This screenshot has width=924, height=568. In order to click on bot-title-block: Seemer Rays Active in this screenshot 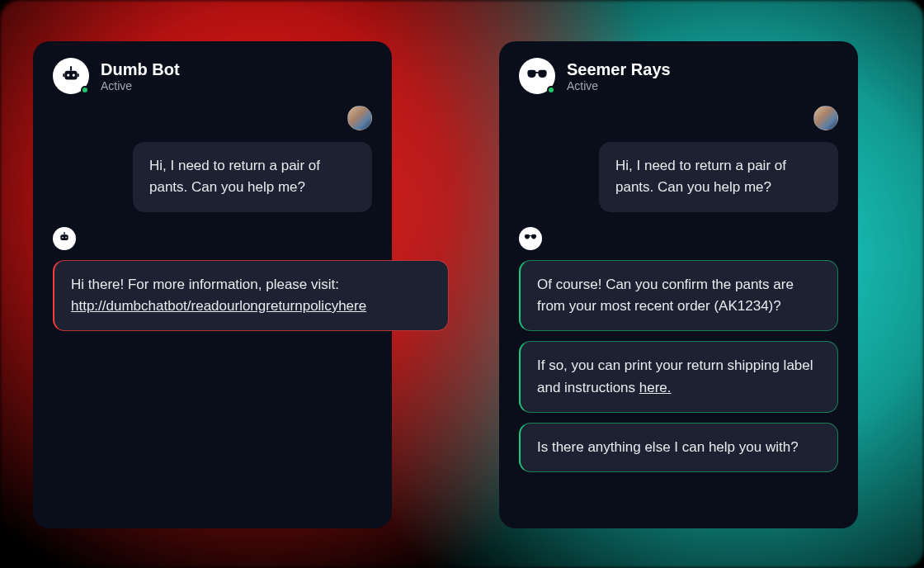, I will do `click(619, 76)`.